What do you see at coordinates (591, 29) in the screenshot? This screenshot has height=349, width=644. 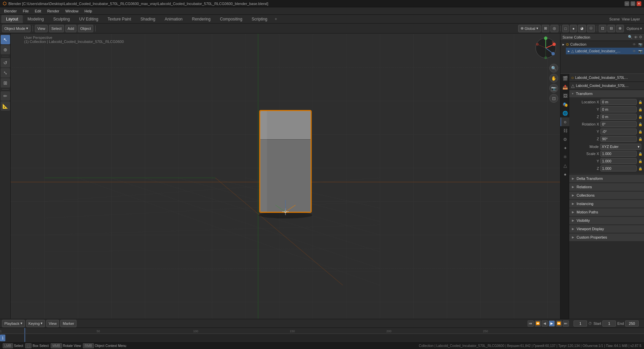 I see `render-btn: ☉` at bounding box center [591, 29].